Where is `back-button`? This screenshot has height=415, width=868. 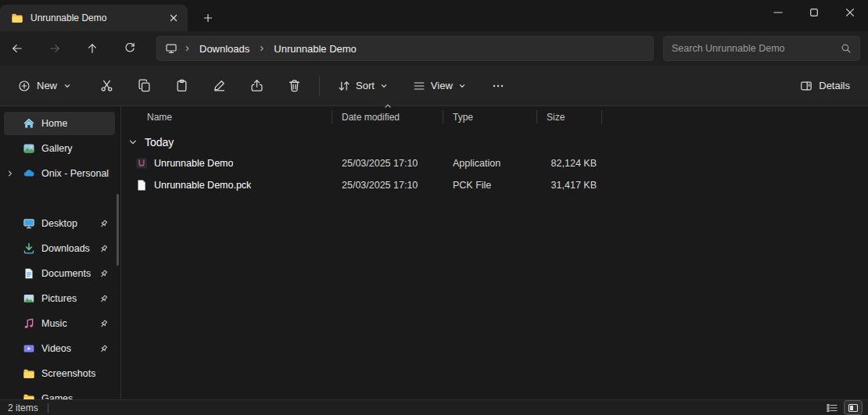 back-button is located at coordinates (17, 48).